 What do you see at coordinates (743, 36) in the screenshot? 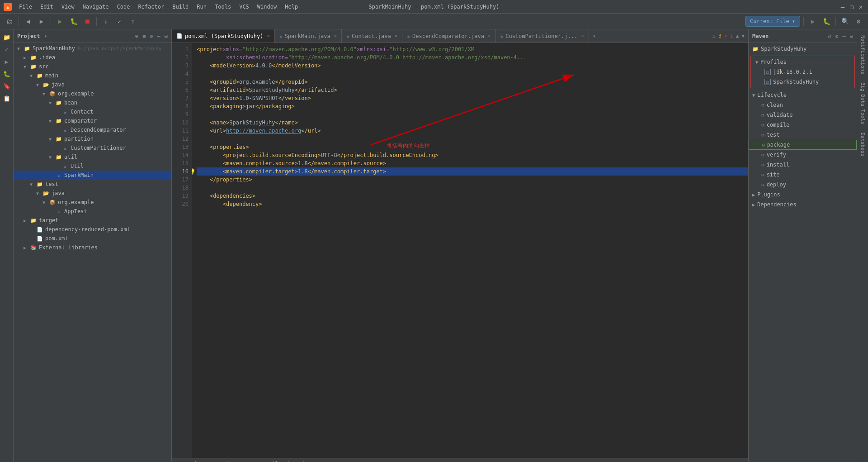
I see `editor-nav-down: ▼` at bounding box center [743, 36].